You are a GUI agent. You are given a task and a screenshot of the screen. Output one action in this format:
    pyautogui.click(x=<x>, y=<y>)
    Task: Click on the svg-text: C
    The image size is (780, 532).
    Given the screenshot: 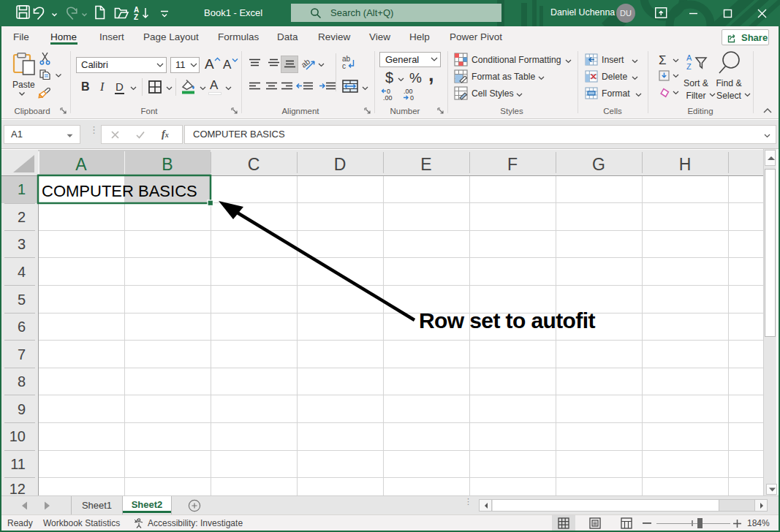 What is the action you would take?
    pyautogui.click(x=254, y=164)
    